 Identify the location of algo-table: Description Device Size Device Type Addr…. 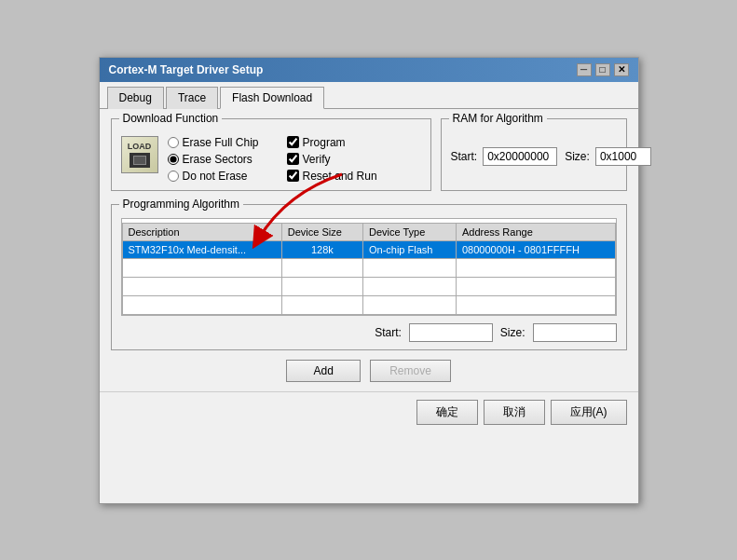
(369, 268).